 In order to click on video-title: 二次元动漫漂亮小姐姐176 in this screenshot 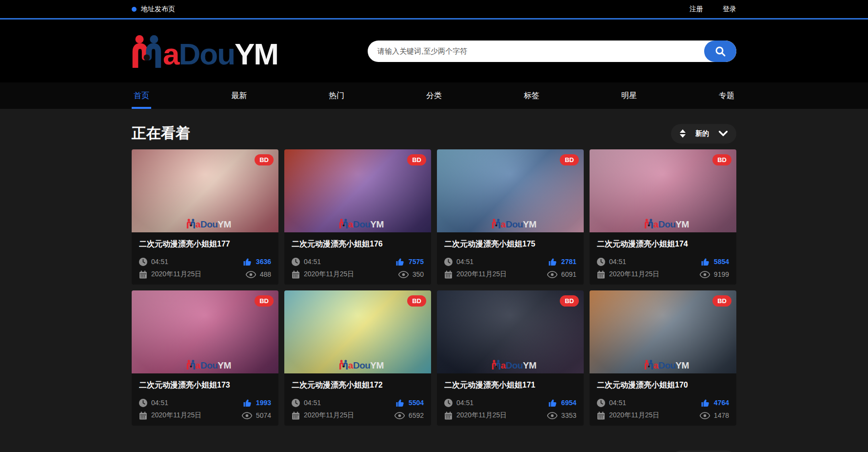, I will do `click(358, 244)`.